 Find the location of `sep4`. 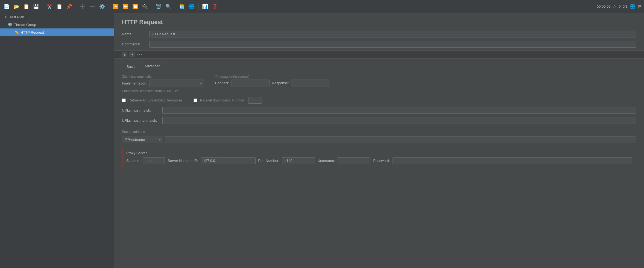

sep4 is located at coordinates (152, 7).